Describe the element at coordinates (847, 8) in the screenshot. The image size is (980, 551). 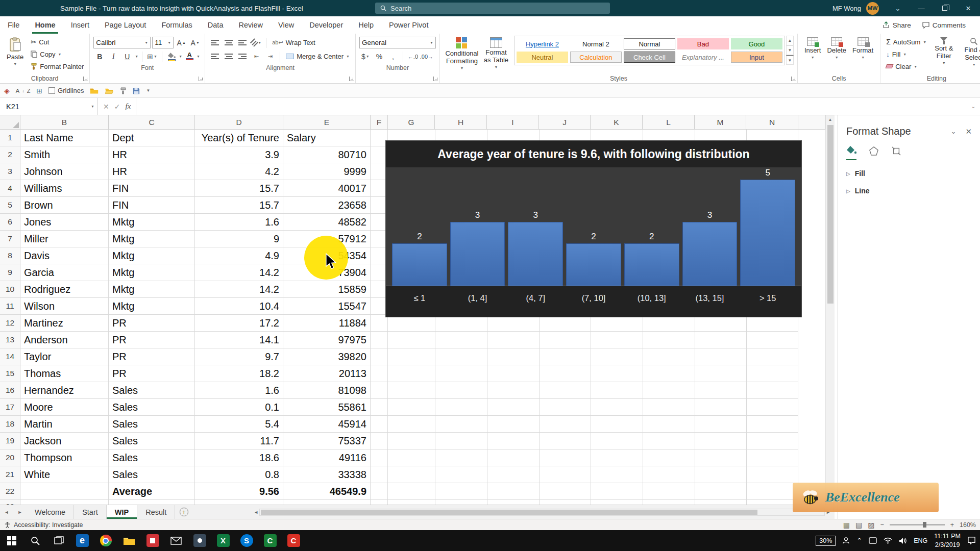
I see `user-name: MF Wong` at that location.